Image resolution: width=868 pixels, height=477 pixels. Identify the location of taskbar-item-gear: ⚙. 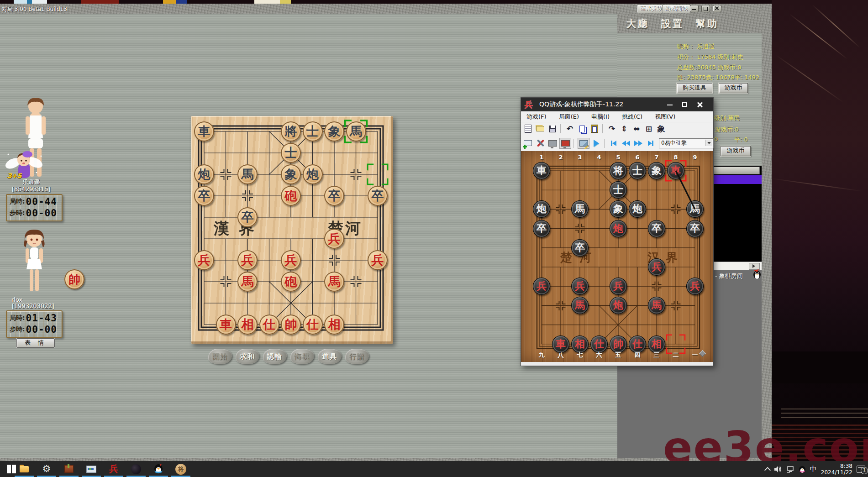
(47, 469).